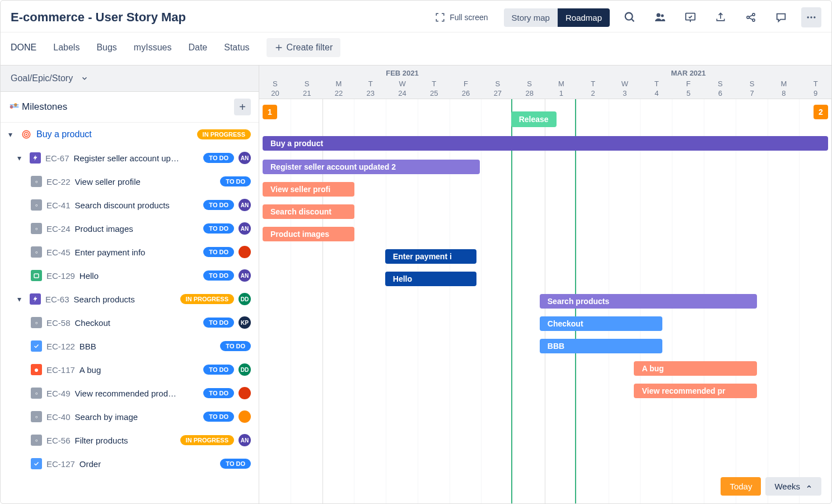  I want to click on add-milestone-button: +, so click(242, 107).